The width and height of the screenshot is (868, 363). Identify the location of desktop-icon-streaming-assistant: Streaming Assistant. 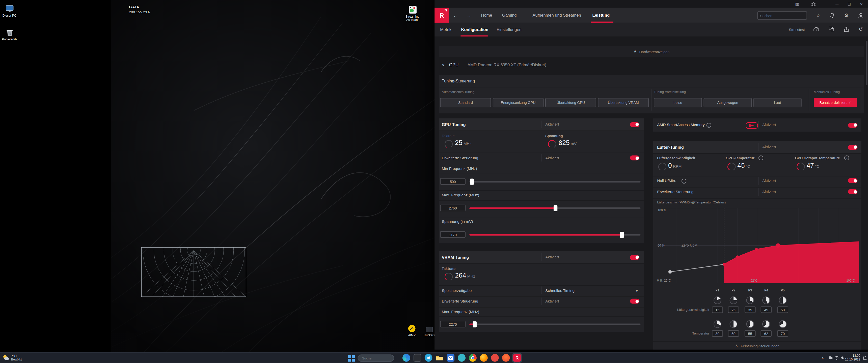
(412, 13).